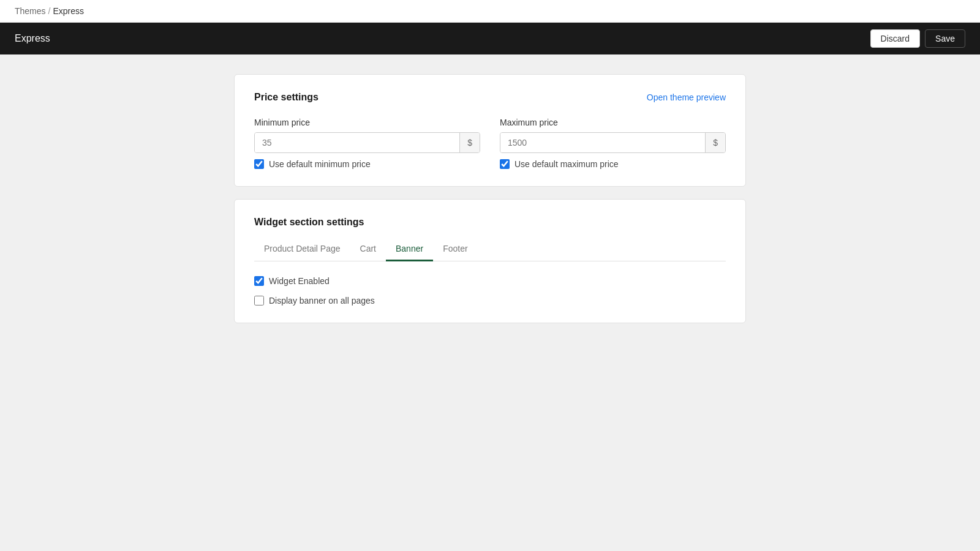  What do you see at coordinates (686, 97) in the screenshot?
I see `open-theme-preview-link: Open theme preview` at bounding box center [686, 97].